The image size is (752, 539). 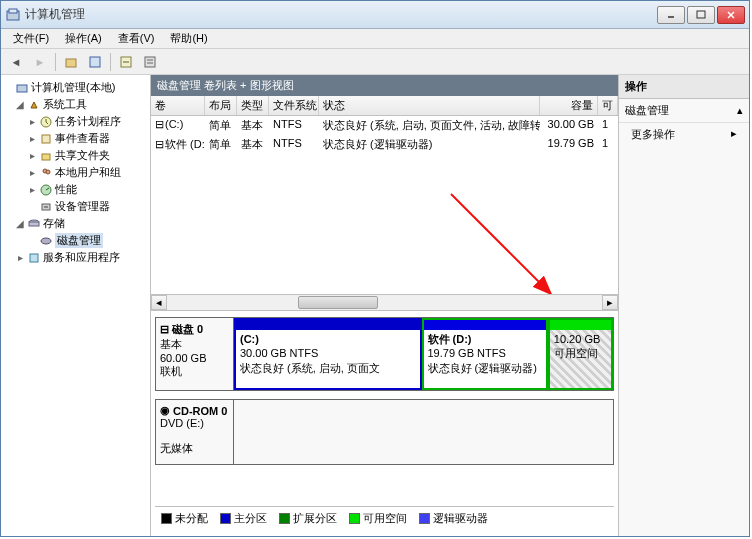 What do you see at coordinates (195, 354) in the screenshot?
I see `disk-0-info: ⊟磁盘 0 基本 60.00 GB 联机` at bounding box center [195, 354].